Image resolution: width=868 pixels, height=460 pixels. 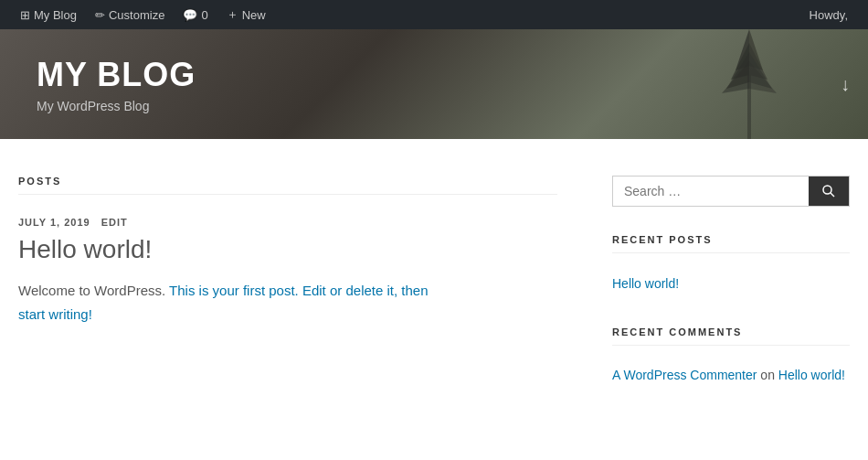 What do you see at coordinates (731, 191) in the screenshot?
I see `search-widget` at bounding box center [731, 191].